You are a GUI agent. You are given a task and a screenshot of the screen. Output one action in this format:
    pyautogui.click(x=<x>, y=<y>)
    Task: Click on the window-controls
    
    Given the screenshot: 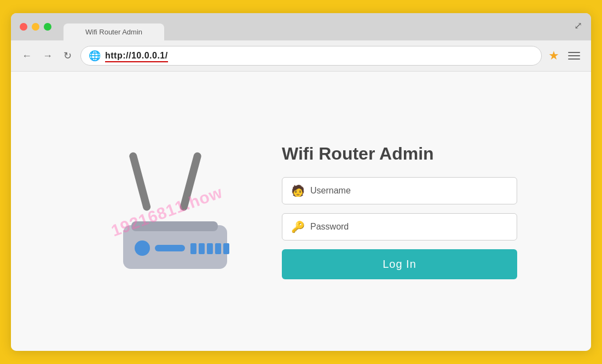 What is the action you would take?
    pyautogui.click(x=36, y=27)
    